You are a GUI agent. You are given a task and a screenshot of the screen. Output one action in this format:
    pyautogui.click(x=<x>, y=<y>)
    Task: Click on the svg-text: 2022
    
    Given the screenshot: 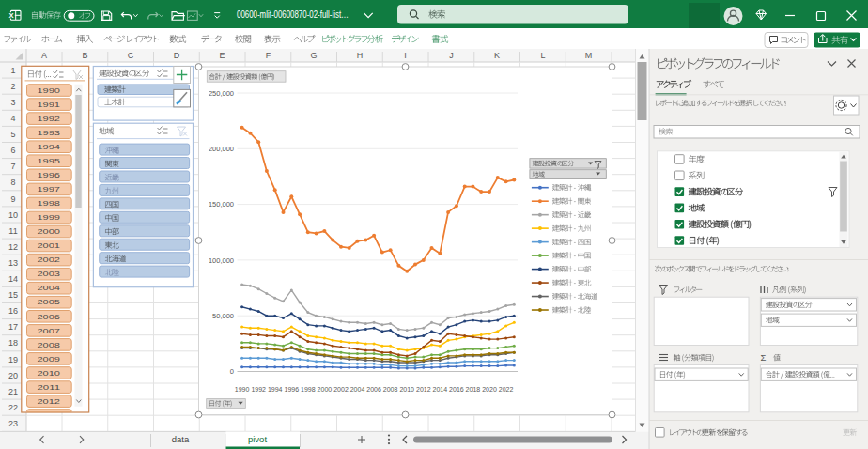 What is the action you would take?
    pyautogui.click(x=506, y=389)
    